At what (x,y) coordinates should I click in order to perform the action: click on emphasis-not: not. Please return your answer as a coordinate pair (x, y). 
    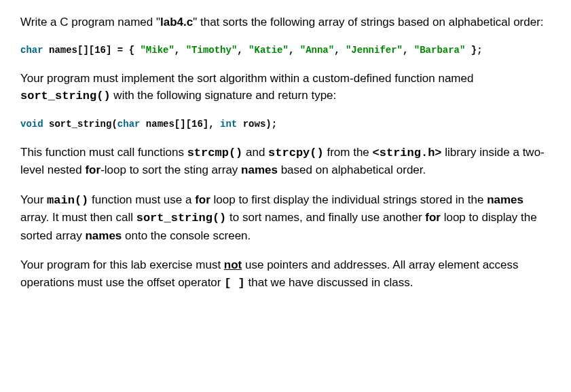
    Looking at the image, I should click on (233, 264).